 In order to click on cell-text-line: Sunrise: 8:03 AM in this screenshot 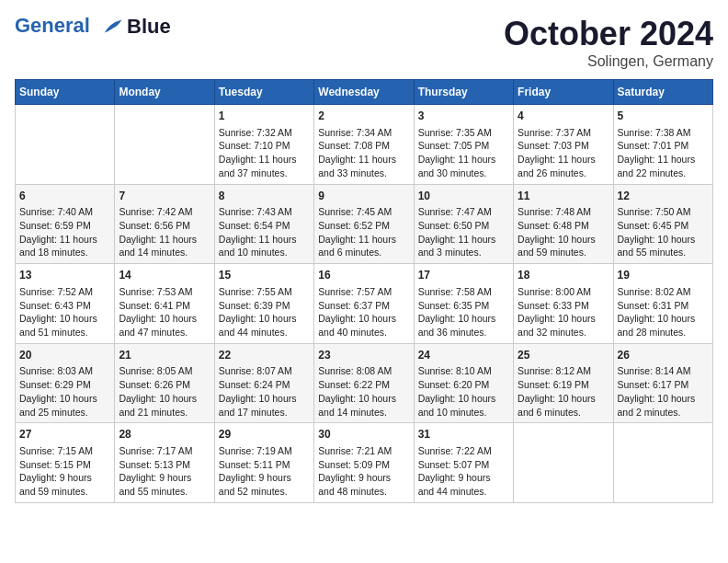, I will do `click(56, 371)`.